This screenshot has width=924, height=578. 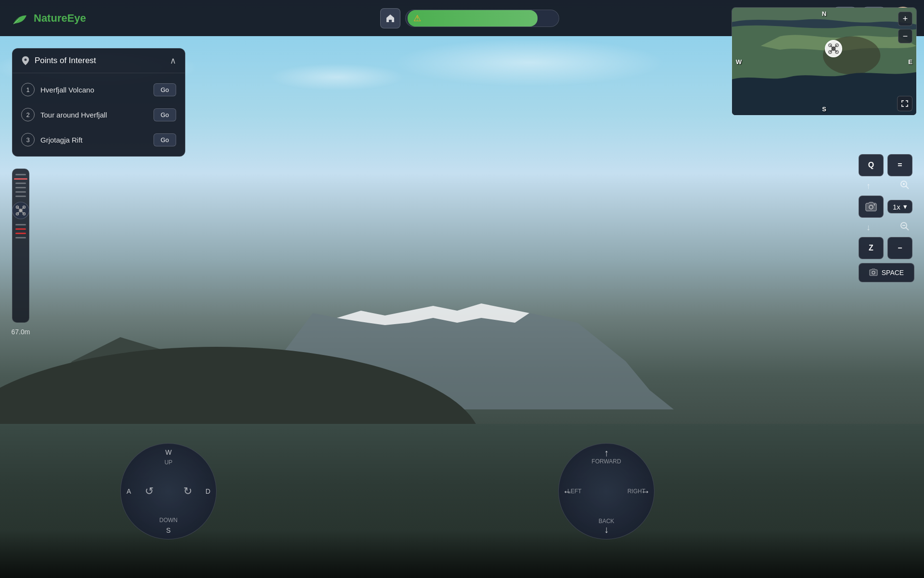 What do you see at coordinates (824, 62) in the screenshot?
I see `mini-map: N W E S + −` at bounding box center [824, 62].